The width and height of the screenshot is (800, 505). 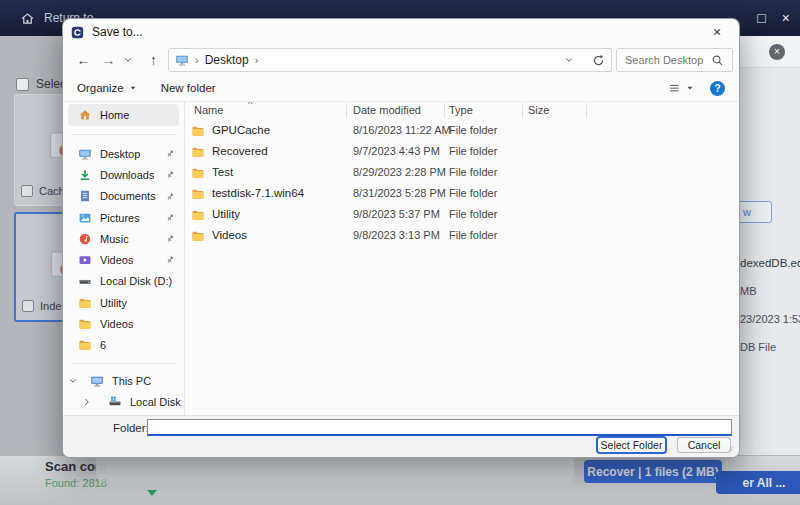 I want to click on table-row-videos: Videos 9/8/2023 3:13 PM File folder, so click(x=462, y=236).